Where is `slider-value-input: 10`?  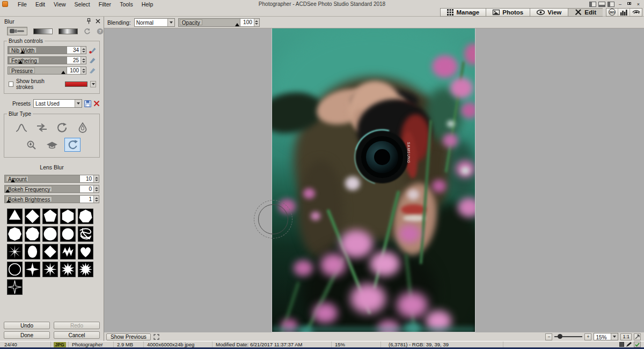
slider-value-input: 10 is located at coordinates (86, 179).